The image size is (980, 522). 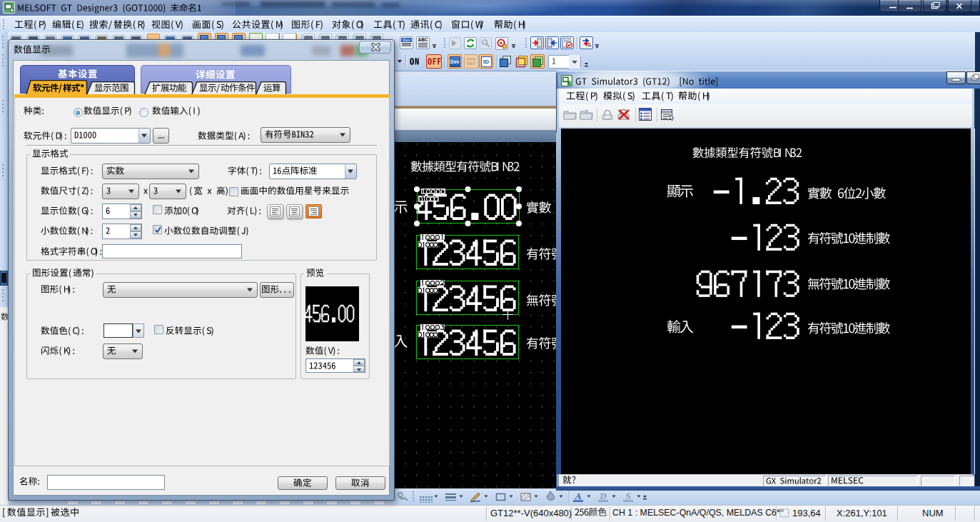 What do you see at coordinates (628, 496) in the screenshot?
I see `svg-text: S` at bounding box center [628, 496].